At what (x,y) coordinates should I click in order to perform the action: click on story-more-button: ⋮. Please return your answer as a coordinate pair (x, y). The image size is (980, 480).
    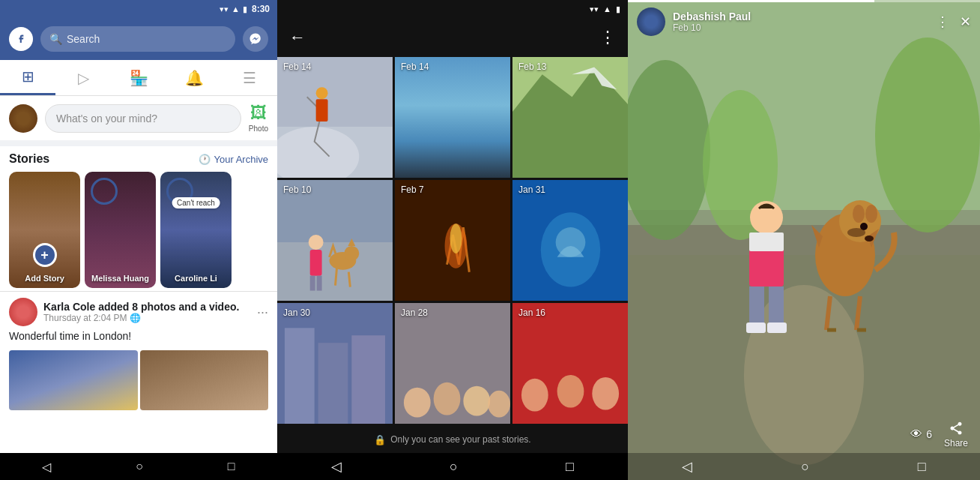
    Looking at the image, I should click on (943, 22).